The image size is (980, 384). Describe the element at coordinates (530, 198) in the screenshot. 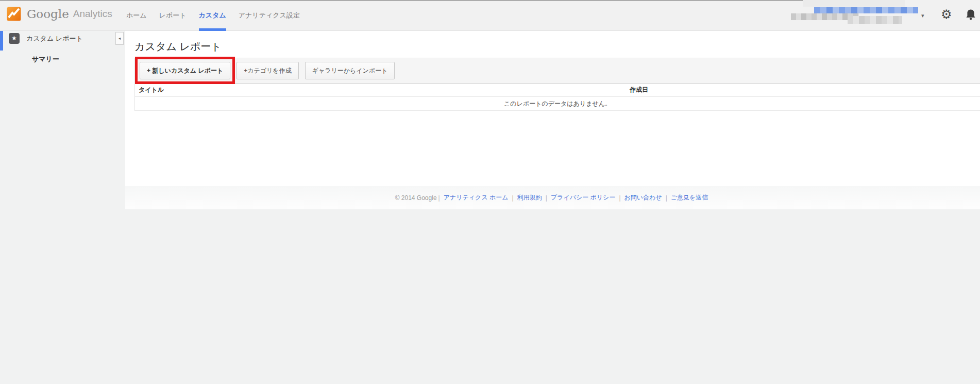

I see `footer-link-terms: 利用規約` at that location.